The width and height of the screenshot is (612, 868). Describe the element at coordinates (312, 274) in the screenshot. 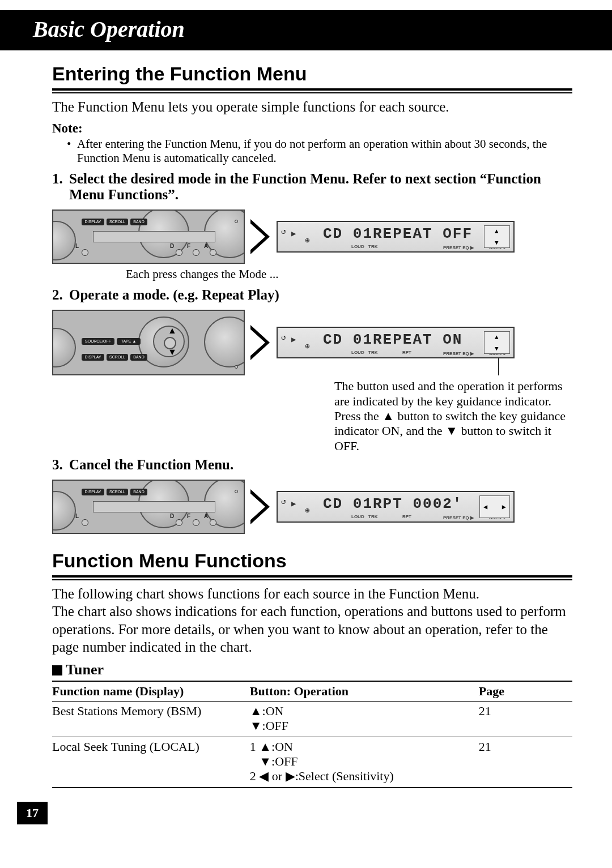

I see `figure-caption-1: Each press changes the Mode ...` at that location.